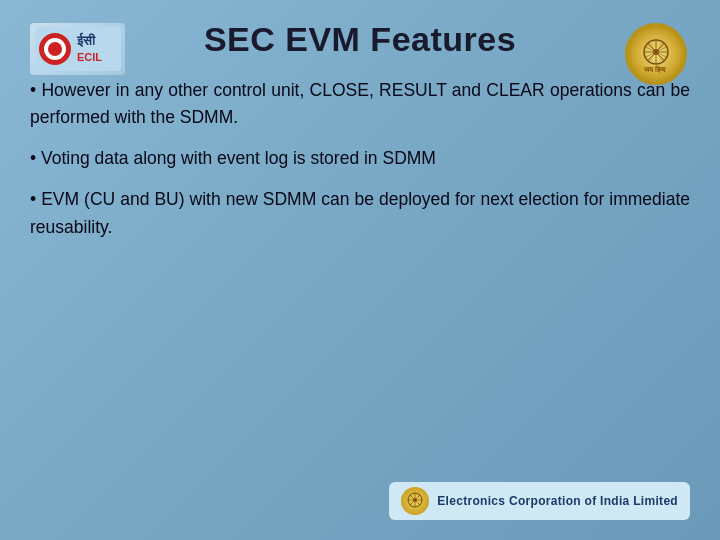 The image size is (720, 540). Describe the element at coordinates (360, 158) in the screenshot. I see `bullet-block-2: • Voting data along with event log is st…` at that location.